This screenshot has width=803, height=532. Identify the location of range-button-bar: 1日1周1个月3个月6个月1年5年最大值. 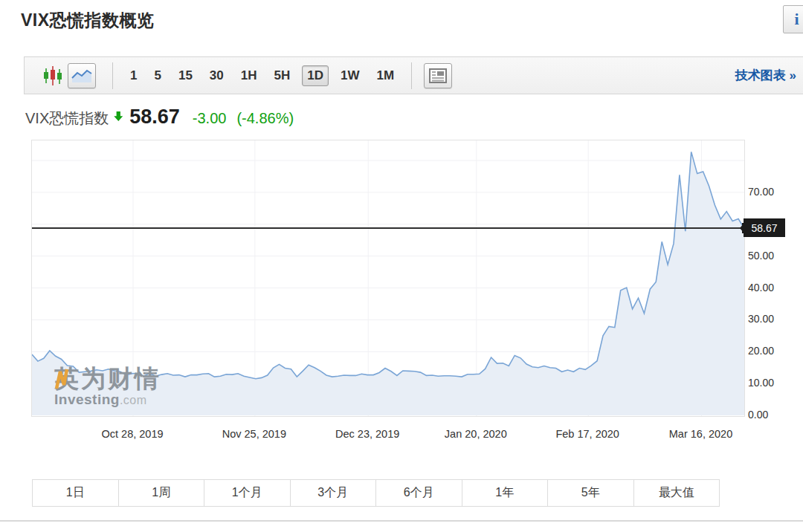
(376, 493).